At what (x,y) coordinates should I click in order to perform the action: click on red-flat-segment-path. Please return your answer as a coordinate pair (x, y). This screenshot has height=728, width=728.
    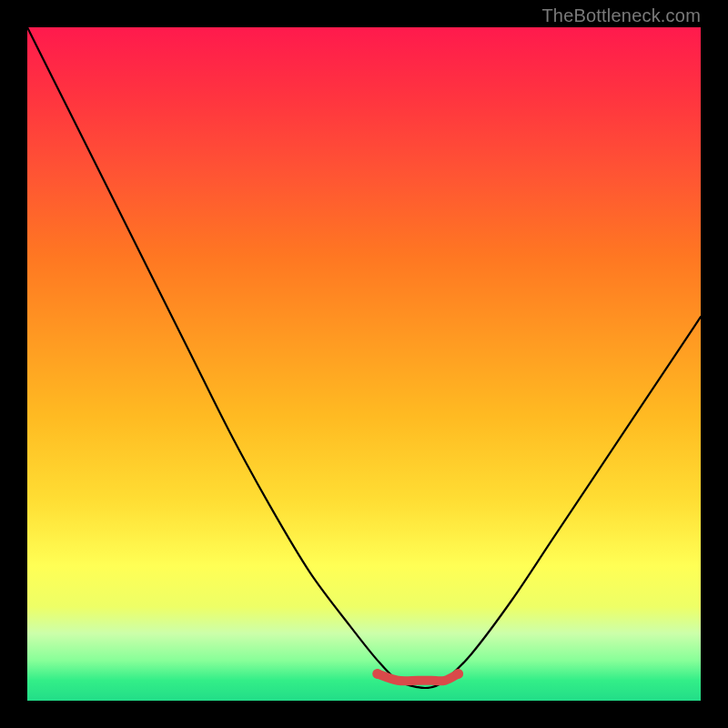
    Looking at the image, I should click on (419, 677).